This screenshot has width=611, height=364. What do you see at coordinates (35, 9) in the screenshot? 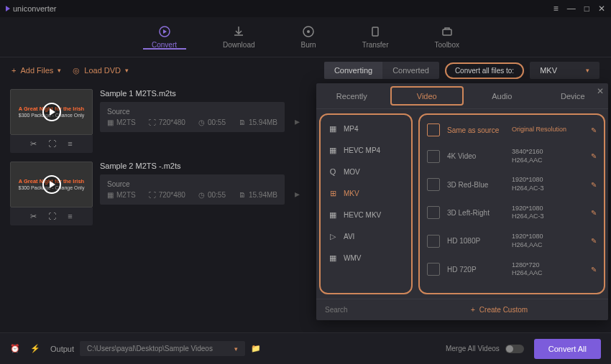
I see `app-name: uniconverter` at bounding box center [35, 9].